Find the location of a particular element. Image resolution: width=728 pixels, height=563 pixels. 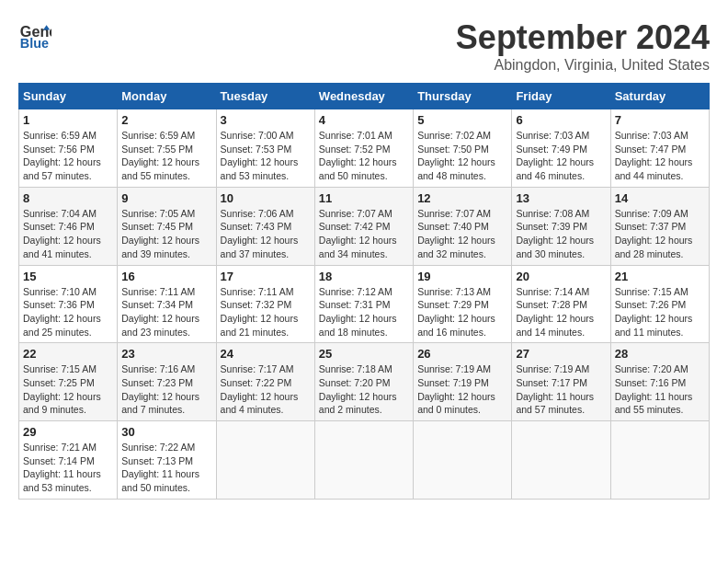

calendar-cell: 16Sunrise: 7:11 AM Sunset: 7:34 PM Dayli… is located at coordinates (167, 304).